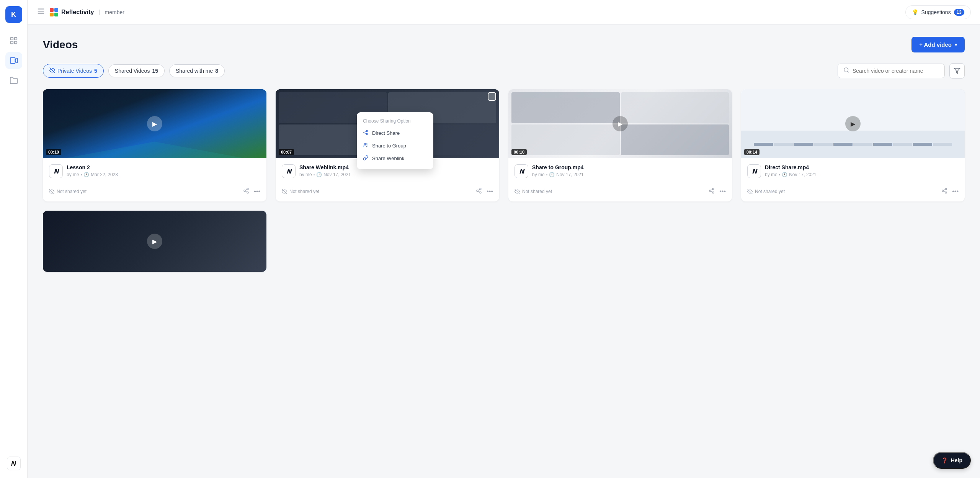 The height and width of the screenshot is (478, 980). What do you see at coordinates (74, 71) in the screenshot?
I see `tab-private-videos: Private Videos 5` at bounding box center [74, 71].